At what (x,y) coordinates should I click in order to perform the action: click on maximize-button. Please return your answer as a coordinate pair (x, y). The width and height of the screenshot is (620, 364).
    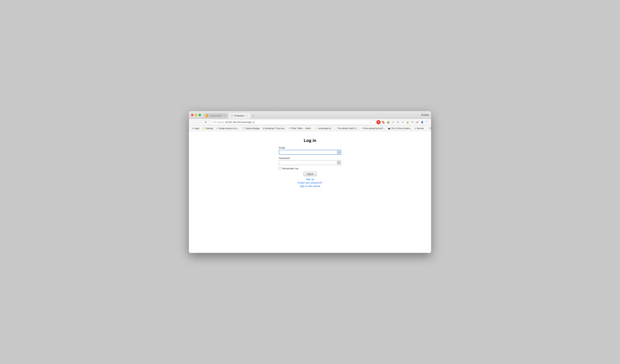
    Looking at the image, I should click on (200, 115).